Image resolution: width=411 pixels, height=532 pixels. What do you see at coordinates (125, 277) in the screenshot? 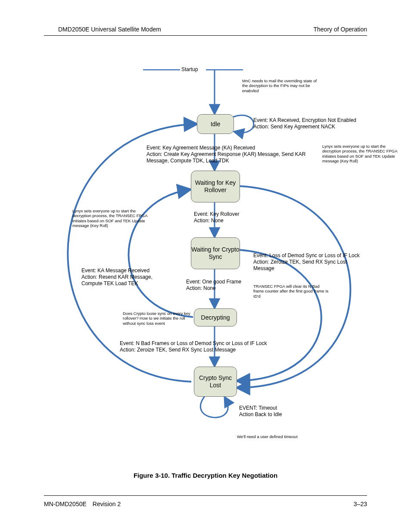
I see `label-ka-received: Event: KA Message ReceivedAction: Resend…` at bounding box center [125, 277].